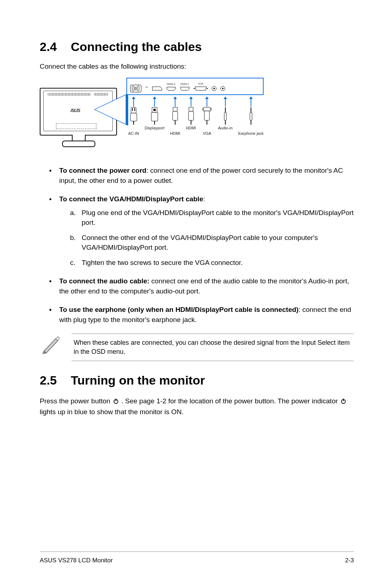 The width and height of the screenshot is (390, 588). Describe the element at coordinates (138, 380) in the screenshot. I see `section-2-5-title: Turning on the monitor` at that location.